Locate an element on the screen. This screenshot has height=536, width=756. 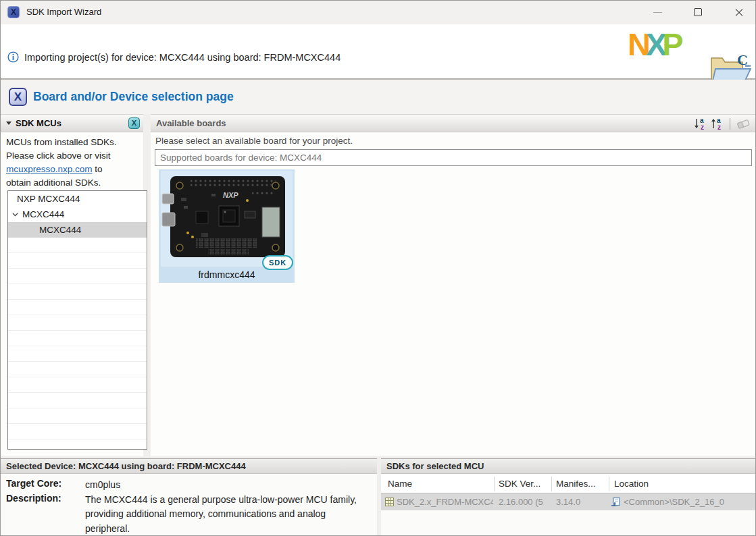
sdk-badge: SDK is located at coordinates (278, 263).